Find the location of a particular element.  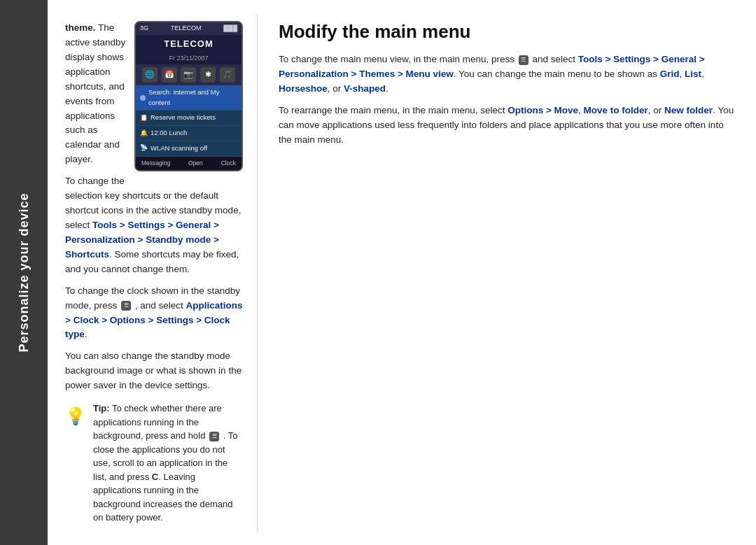

phone-battery: ▓▓▓ is located at coordinates (230, 29).